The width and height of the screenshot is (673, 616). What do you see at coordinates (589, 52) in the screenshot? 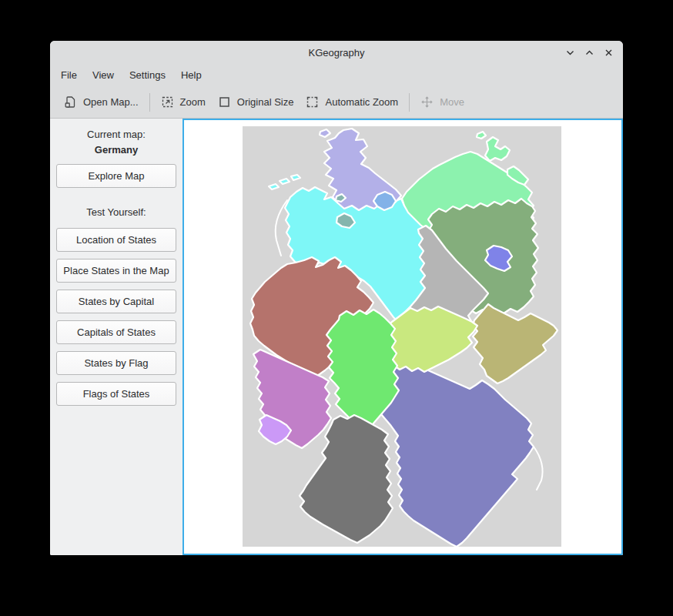
I see `maximize-button` at bounding box center [589, 52].